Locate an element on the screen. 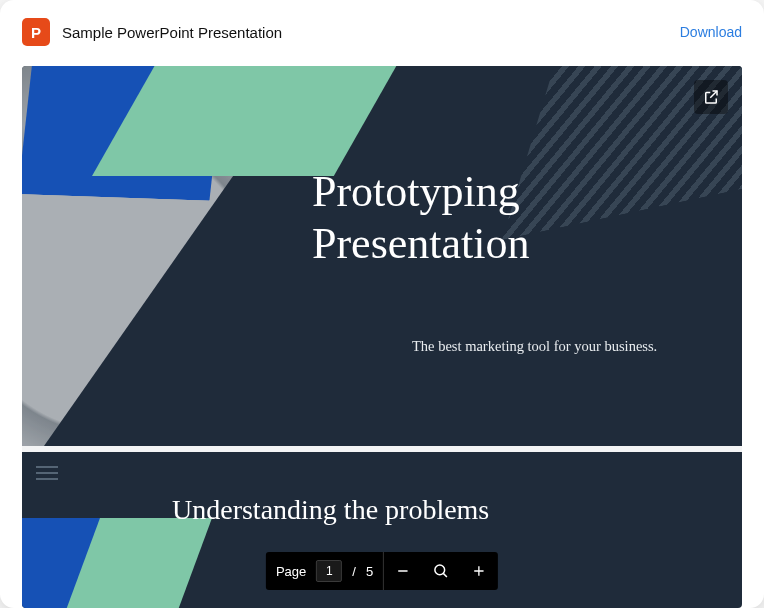 This screenshot has width=764, height=608. slide-2-title: Understanding the problems is located at coordinates (330, 510).